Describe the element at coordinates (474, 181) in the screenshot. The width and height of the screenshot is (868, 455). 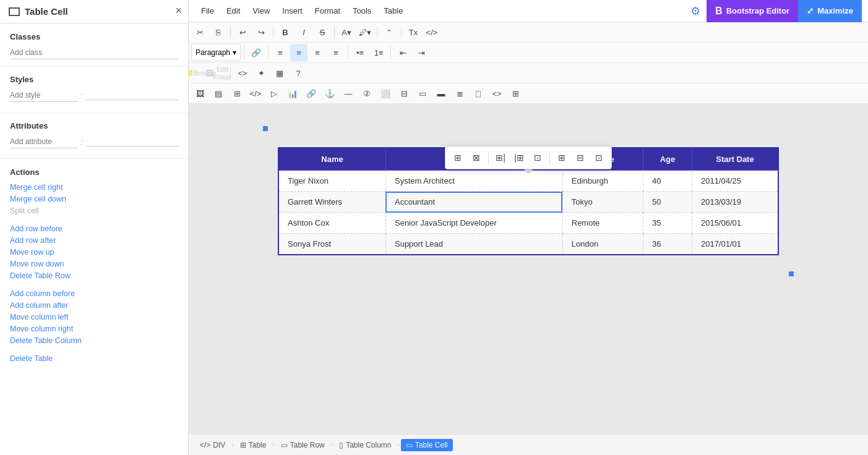
I see `td-position-1: System Architect` at that location.